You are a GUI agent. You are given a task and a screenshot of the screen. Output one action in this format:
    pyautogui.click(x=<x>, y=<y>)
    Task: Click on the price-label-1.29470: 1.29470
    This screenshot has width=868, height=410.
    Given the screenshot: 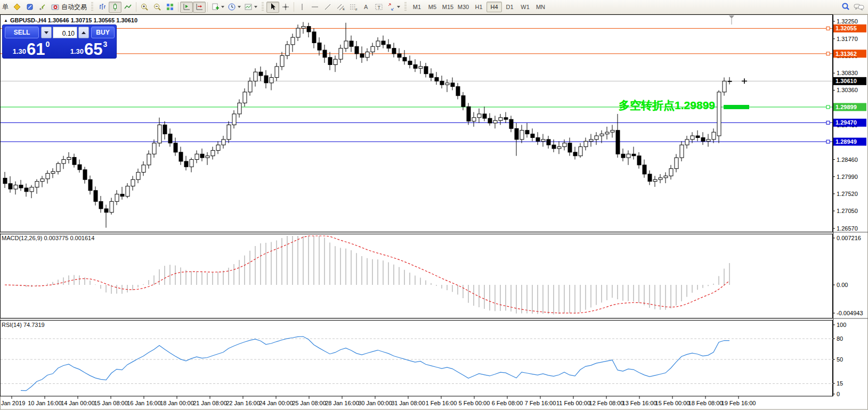 What is the action you would take?
    pyautogui.click(x=846, y=122)
    